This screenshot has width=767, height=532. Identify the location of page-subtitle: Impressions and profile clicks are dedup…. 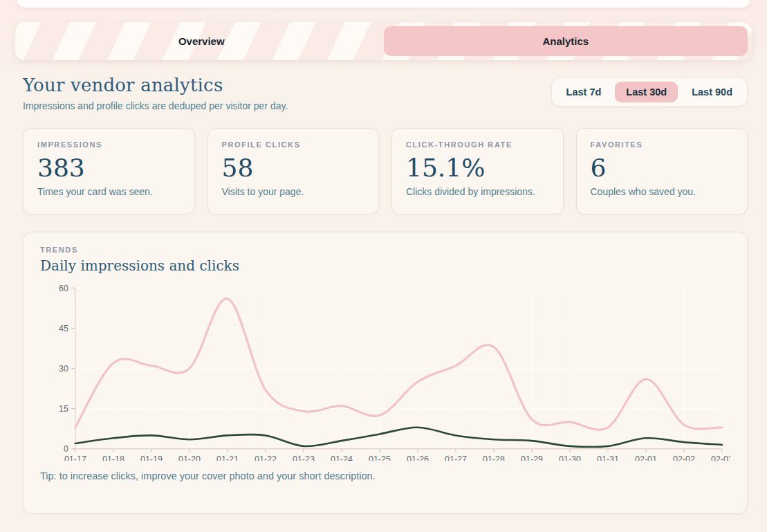
(155, 106).